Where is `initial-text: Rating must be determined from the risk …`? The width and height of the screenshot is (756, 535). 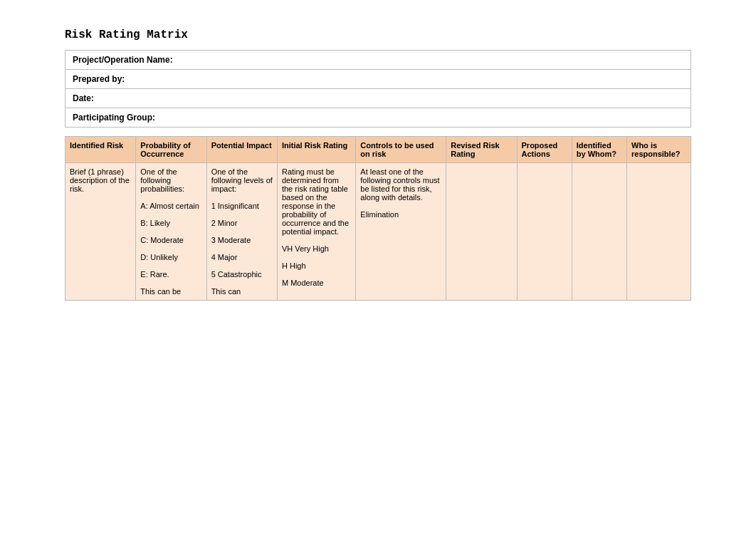
initial-text: Rating must be determined from the risk … is located at coordinates (315, 202).